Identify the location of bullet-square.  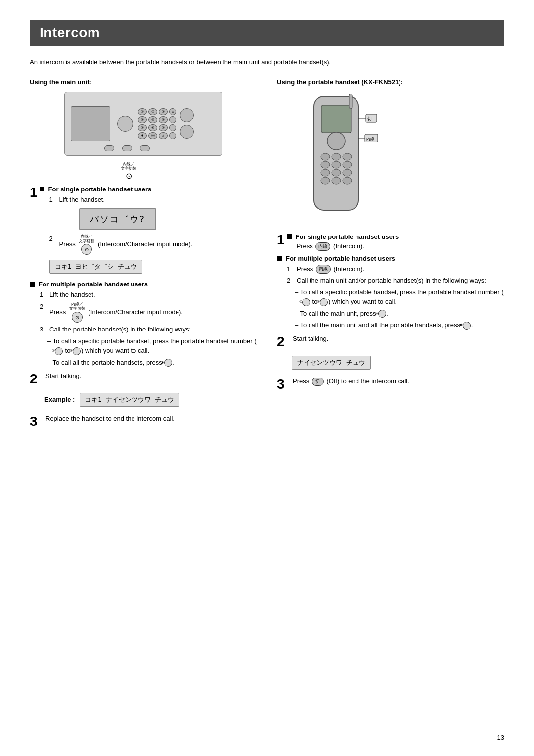
(42, 189).